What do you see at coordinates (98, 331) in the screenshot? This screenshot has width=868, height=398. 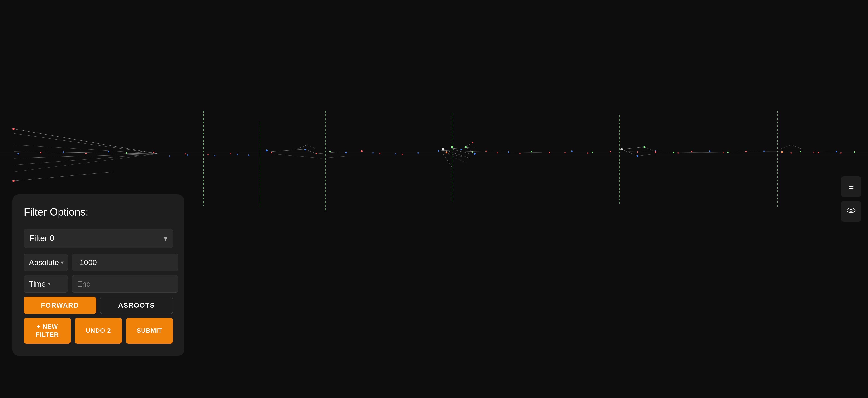 I see `undo-button: UNDO 2` at bounding box center [98, 331].